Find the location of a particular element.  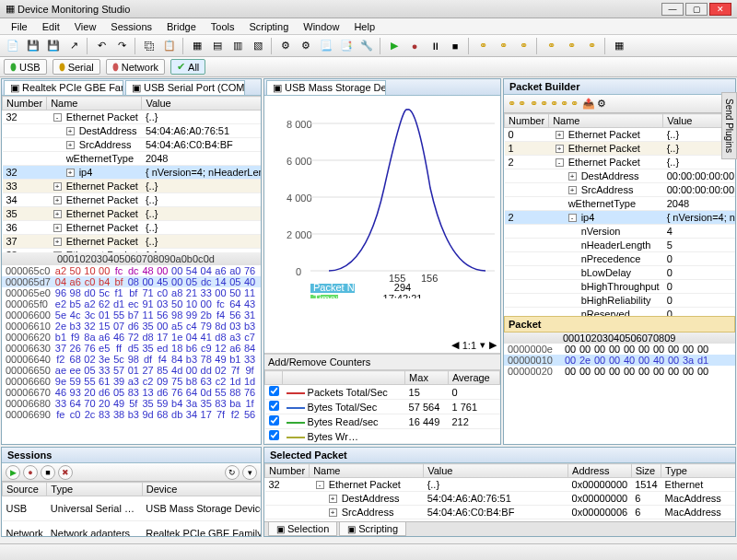

hex-row: 00006630372676e5ffd535ed18b6c912a684 is located at coordinates (131, 348).